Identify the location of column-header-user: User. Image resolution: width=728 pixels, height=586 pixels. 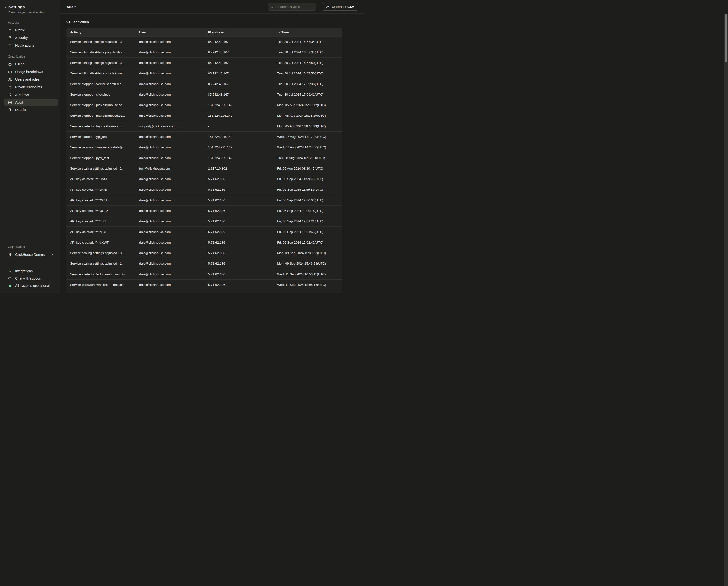
(170, 32).